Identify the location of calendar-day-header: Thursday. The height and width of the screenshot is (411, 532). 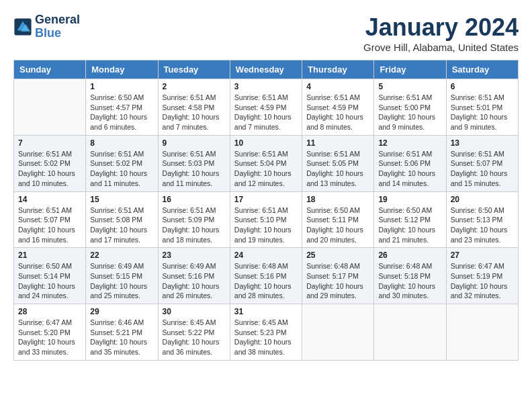
(339, 70).